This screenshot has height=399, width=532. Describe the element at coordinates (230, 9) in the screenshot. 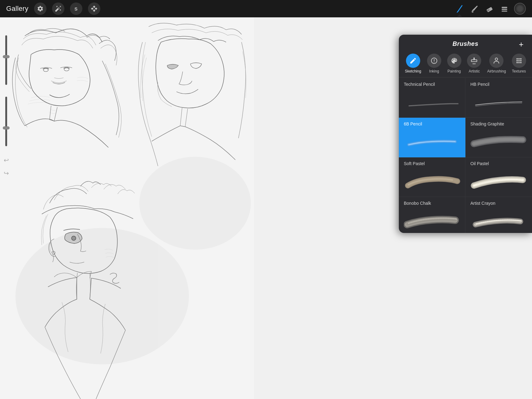

I see `toolbar-left: Gallery S` at that location.